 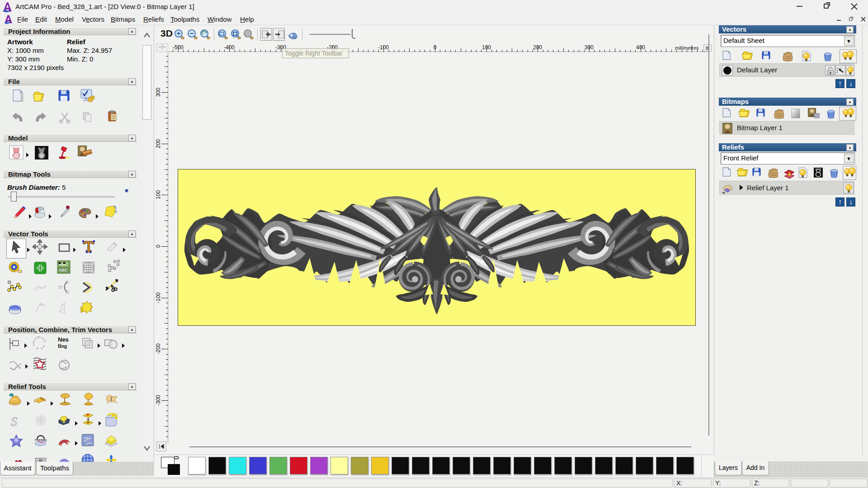 What do you see at coordinates (64, 421) in the screenshot?
I see `svg-text: b` at bounding box center [64, 421].